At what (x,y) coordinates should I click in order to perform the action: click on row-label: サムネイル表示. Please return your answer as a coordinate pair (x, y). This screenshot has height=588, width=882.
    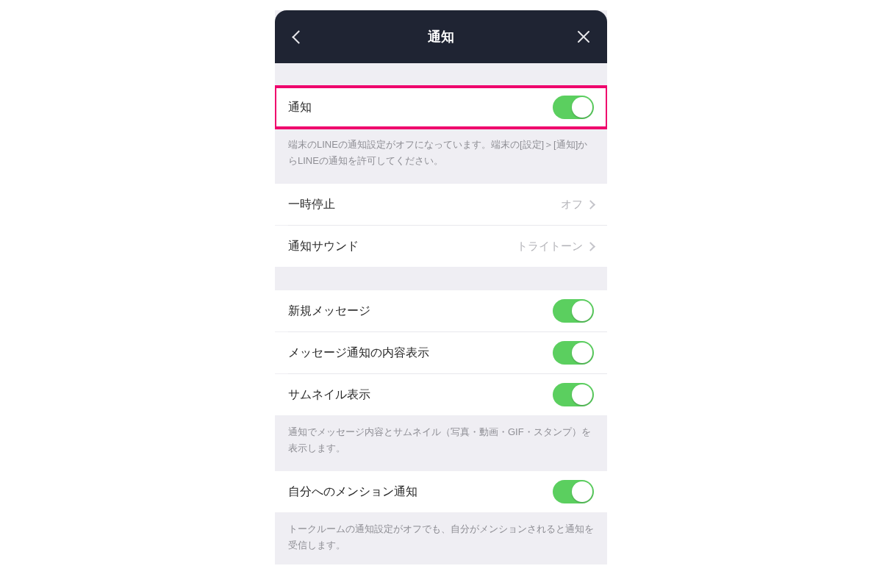
    Looking at the image, I should click on (329, 395).